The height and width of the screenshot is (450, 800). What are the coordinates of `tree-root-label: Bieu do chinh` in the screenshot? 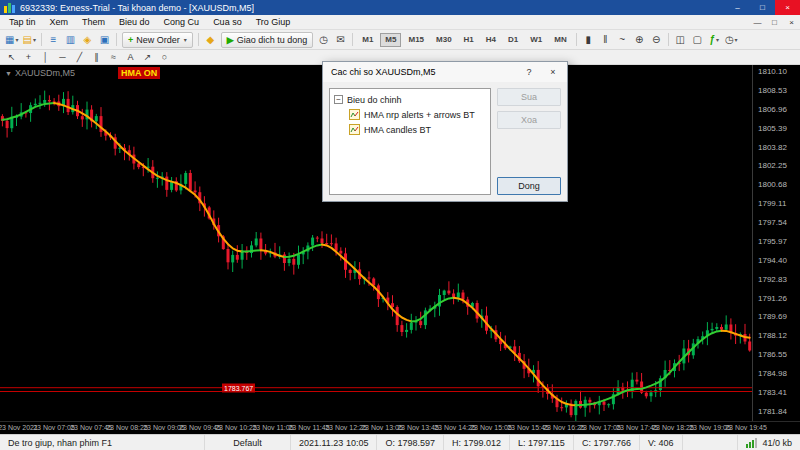 It's located at (374, 100).